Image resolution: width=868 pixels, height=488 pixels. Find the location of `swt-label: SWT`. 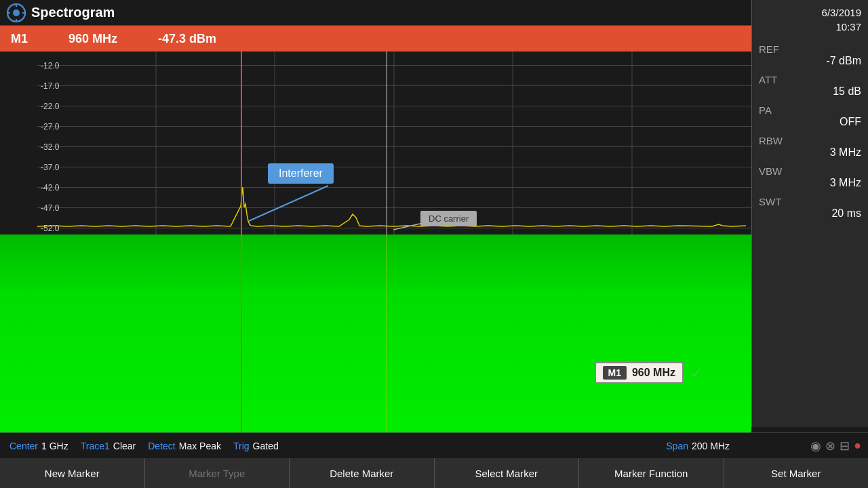

swt-label: SWT is located at coordinates (810, 202).